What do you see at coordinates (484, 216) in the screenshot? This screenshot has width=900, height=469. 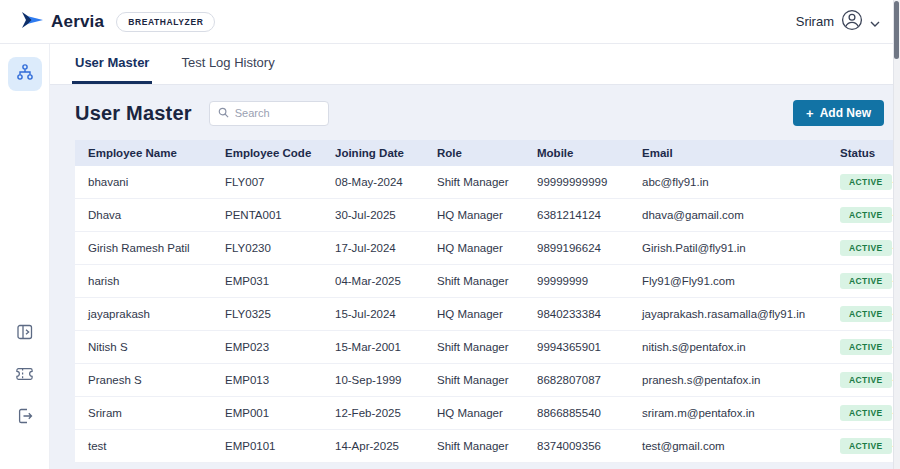 I see `table-row: DhavaPENTA00130-Jul-2025HQ Manager638121…` at bounding box center [484, 216].